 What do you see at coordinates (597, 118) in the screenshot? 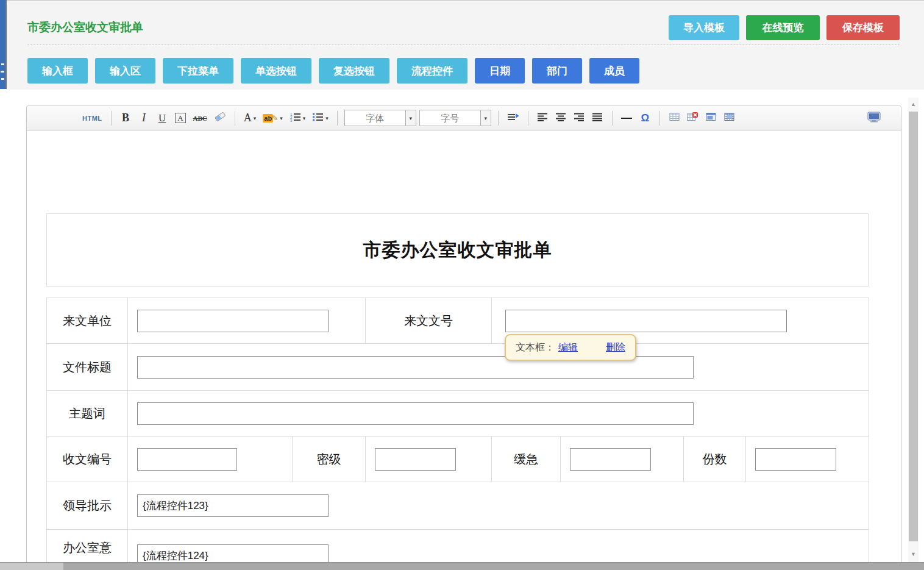
I see `align-justify-icon` at bounding box center [597, 118].